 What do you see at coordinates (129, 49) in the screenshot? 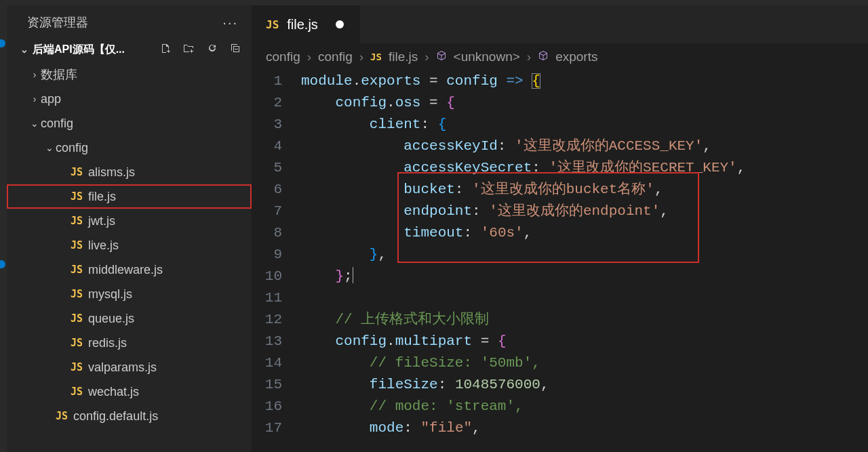
I see `project-header: ⌄ 后端API源码【仅...` at bounding box center [129, 49].